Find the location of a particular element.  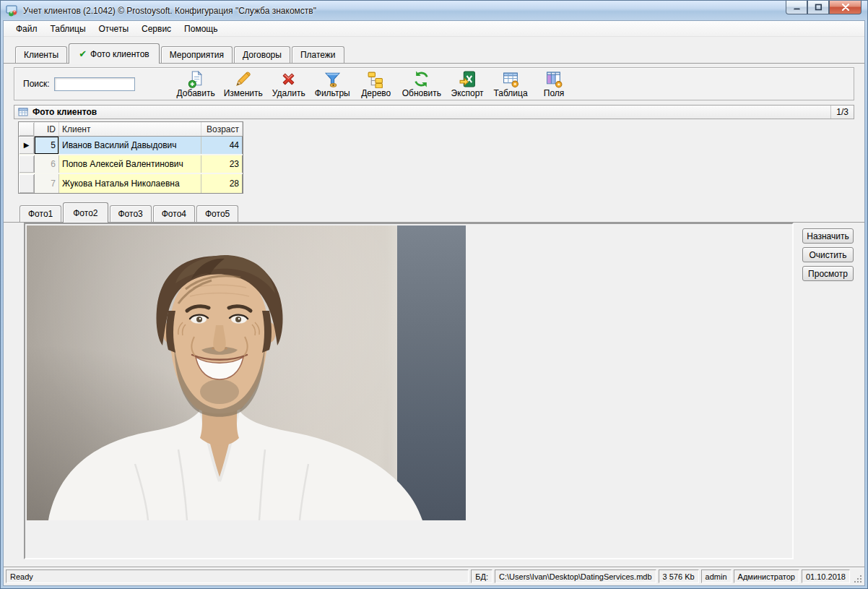

close-button is located at coordinates (845, 7).